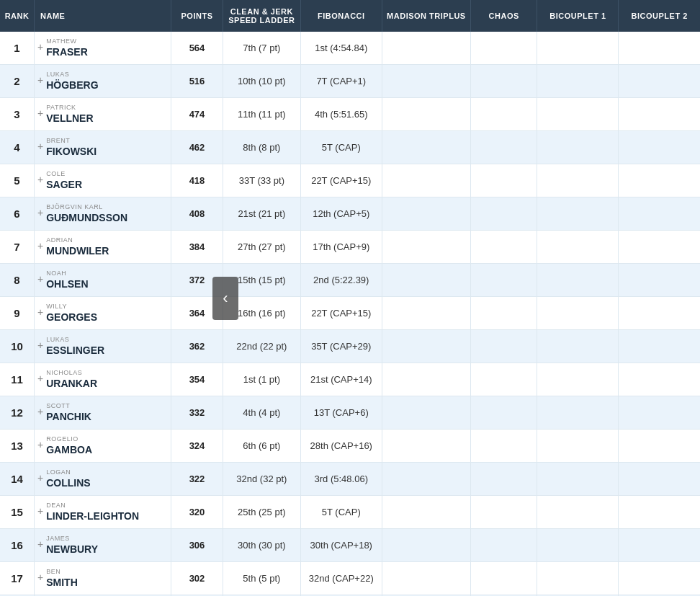 This screenshot has width=700, height=596. What do you see at coordinates (17, 346) in the screenshot?
I see `rank-cell: 10` at bounding box center [17, 346].